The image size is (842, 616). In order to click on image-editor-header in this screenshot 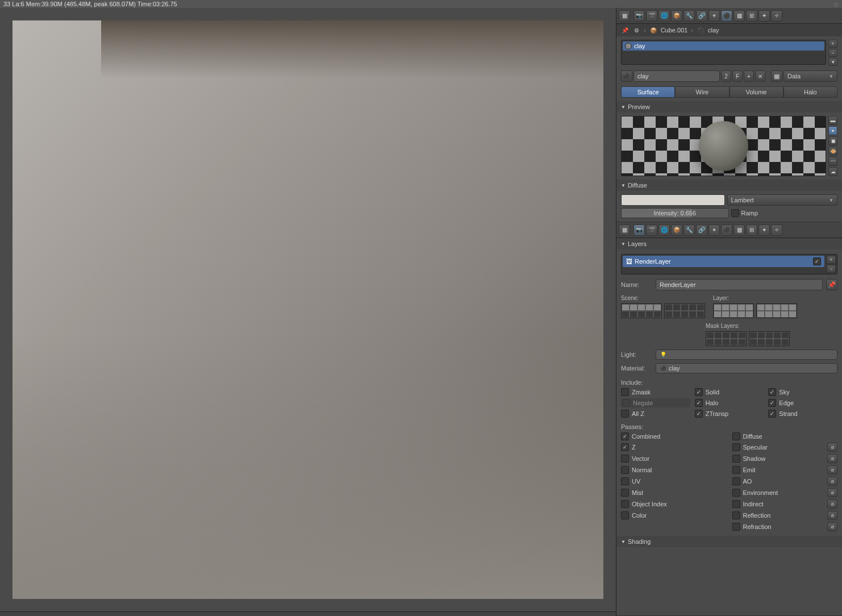, I will do `click(308, 614)`.